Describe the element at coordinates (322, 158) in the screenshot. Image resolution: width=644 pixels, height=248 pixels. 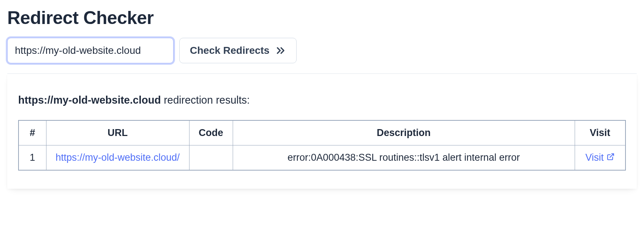
I see `table-row: 1 https://my-old-website.cloud/ error:0A…` at that location.